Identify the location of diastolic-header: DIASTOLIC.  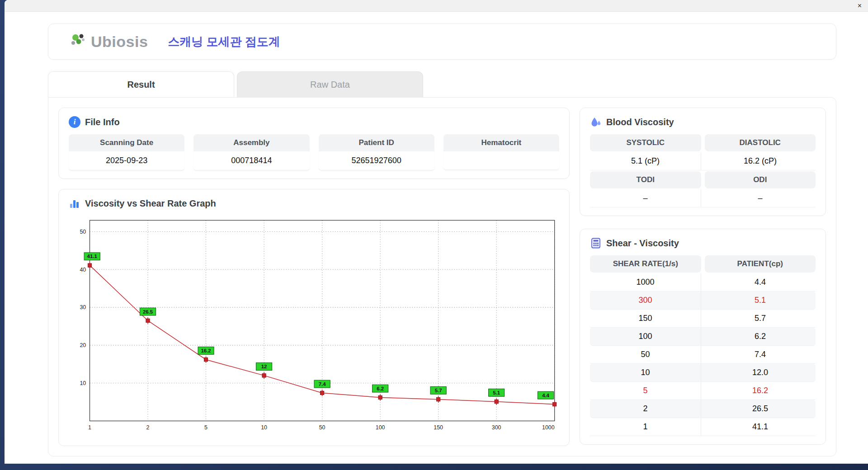
(760, 143).